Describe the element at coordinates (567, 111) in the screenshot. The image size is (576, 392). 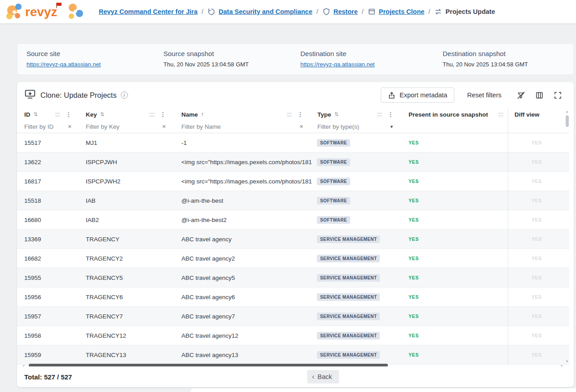
I see `scroll-up-icon: ▲` at that location.